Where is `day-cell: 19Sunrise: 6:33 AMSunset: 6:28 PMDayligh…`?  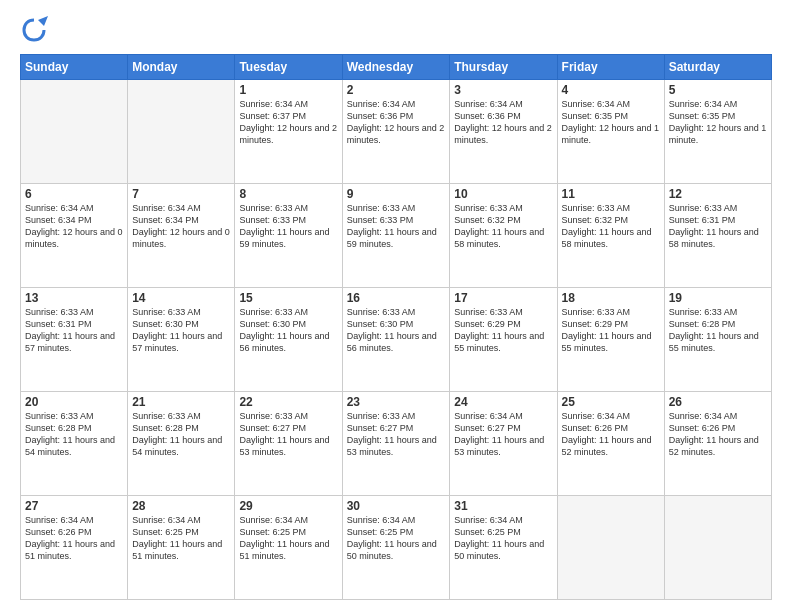 day-cell: 19Sunrise: 6:33 AMSunset: 6:28 PMDayligh… is located at coordinates (718, 340).